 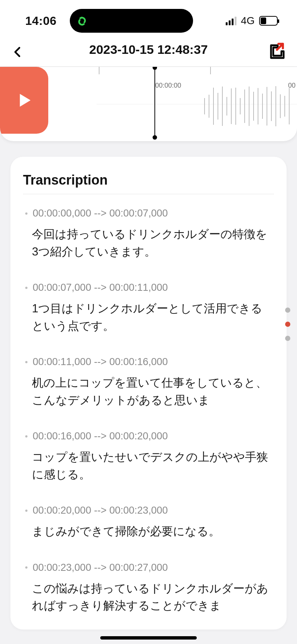 I want to click on waveform-bars, so click(x=249, y=106).